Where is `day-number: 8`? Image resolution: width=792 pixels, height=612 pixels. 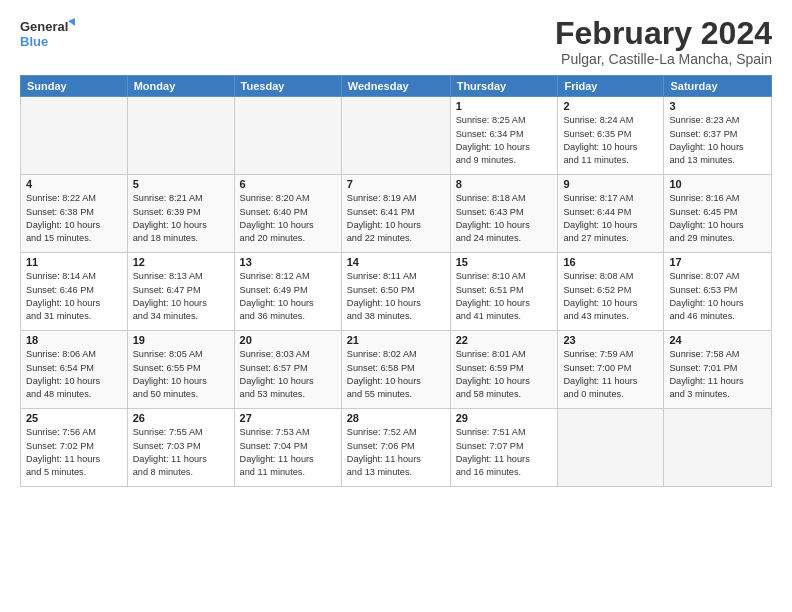
day-number: 8 is located at coordinates (504, 184).